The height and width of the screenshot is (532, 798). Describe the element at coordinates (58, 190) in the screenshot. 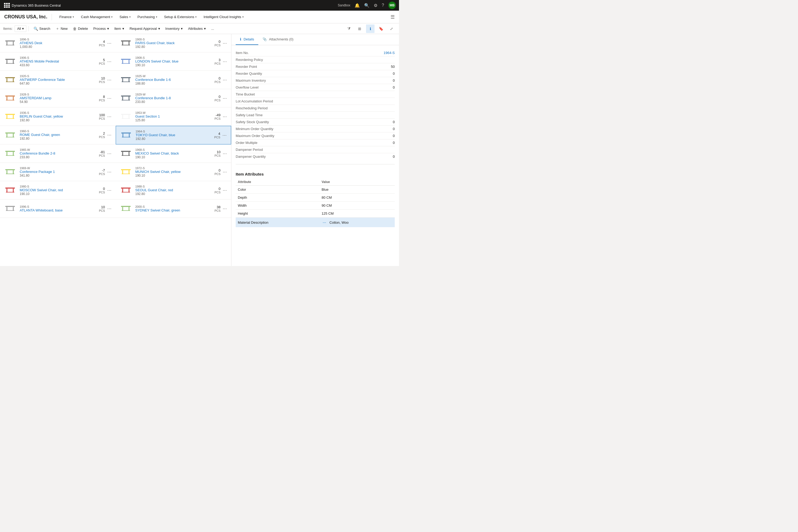

I see `item-name: MOSCOW Swivel Chair, red` at that location.